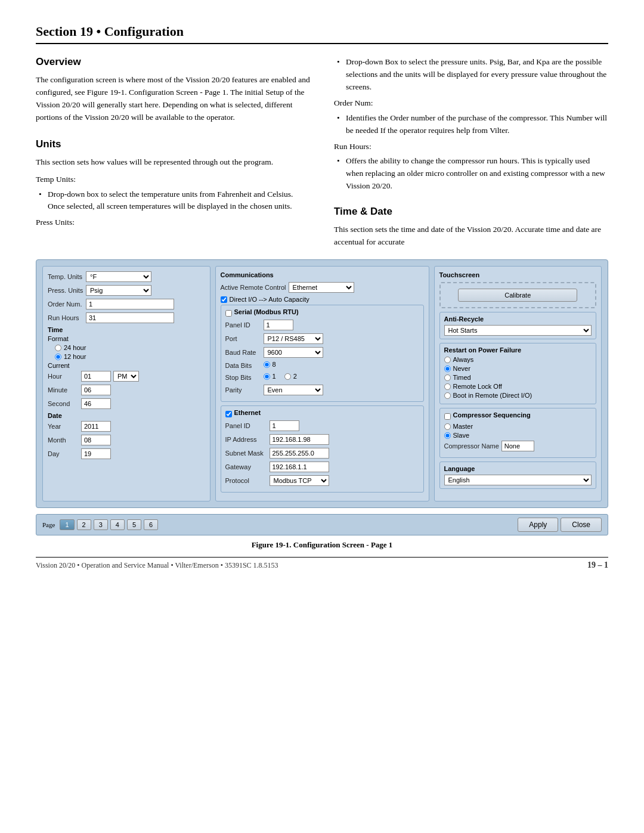 The height and width of the screenshot is (833, 644). I want to click on seq-master-radio, so click(447, 427).